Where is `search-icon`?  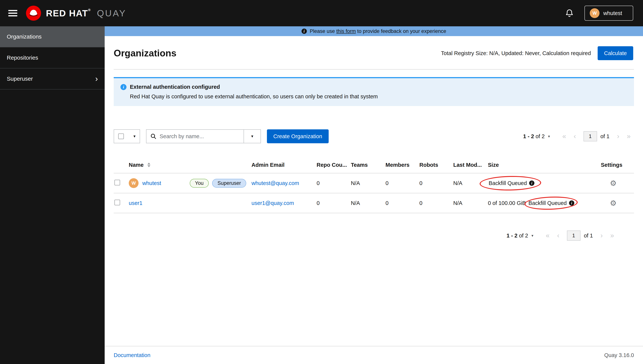
search-icon is located at coordinates (153, 136).